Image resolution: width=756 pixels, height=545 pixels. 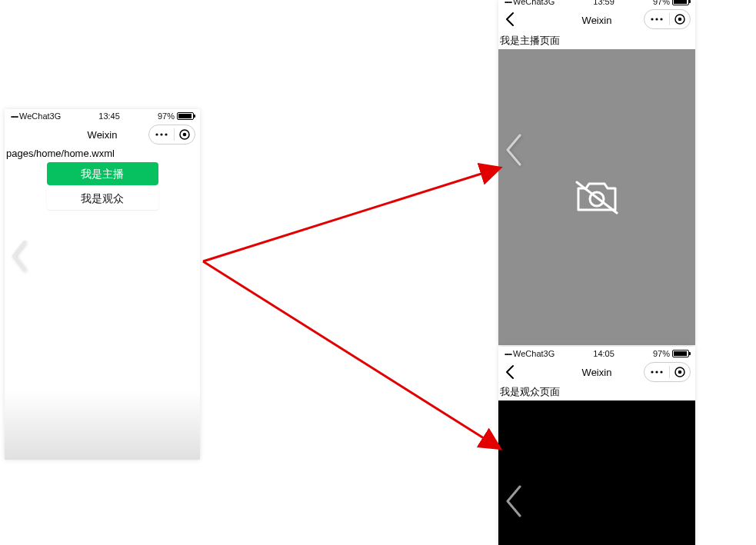 I want to click on clock-label: 13:45, so click(x=109, y=116).